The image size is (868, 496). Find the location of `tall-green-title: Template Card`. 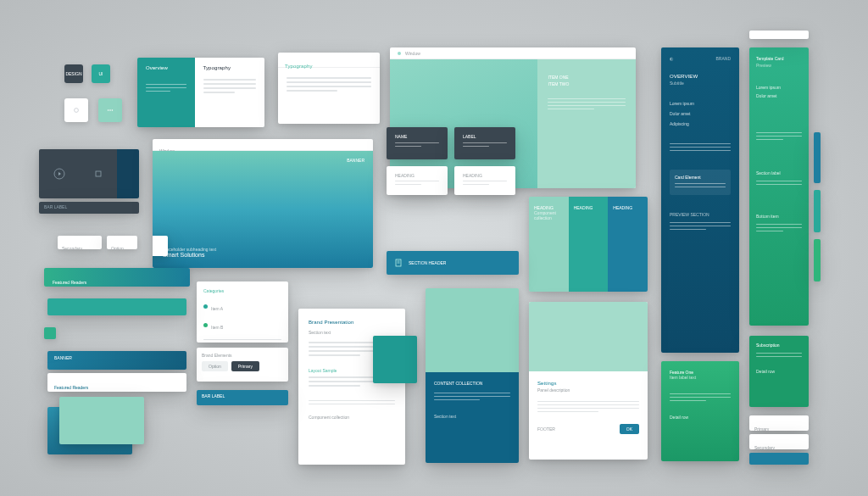

tall-green-title: Template Card is located at coordinates (779, 59).